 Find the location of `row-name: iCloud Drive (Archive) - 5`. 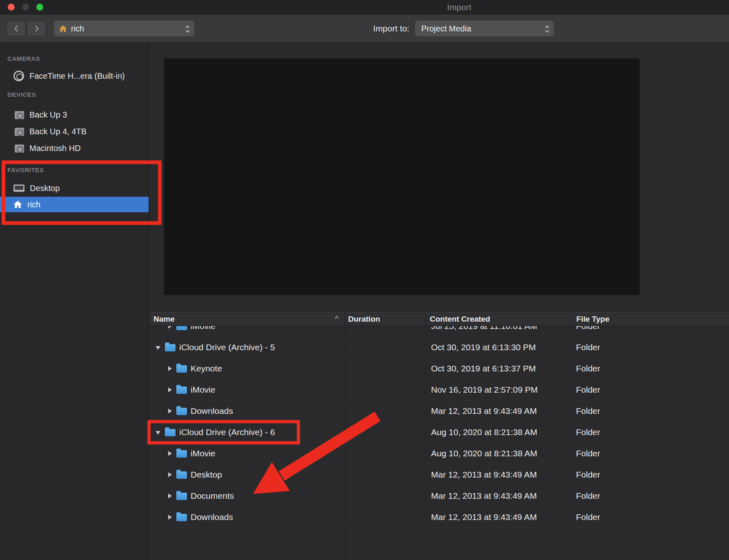

row-name: iCloud Drive (Archive) - 5 is located at coordinates (227, 347).